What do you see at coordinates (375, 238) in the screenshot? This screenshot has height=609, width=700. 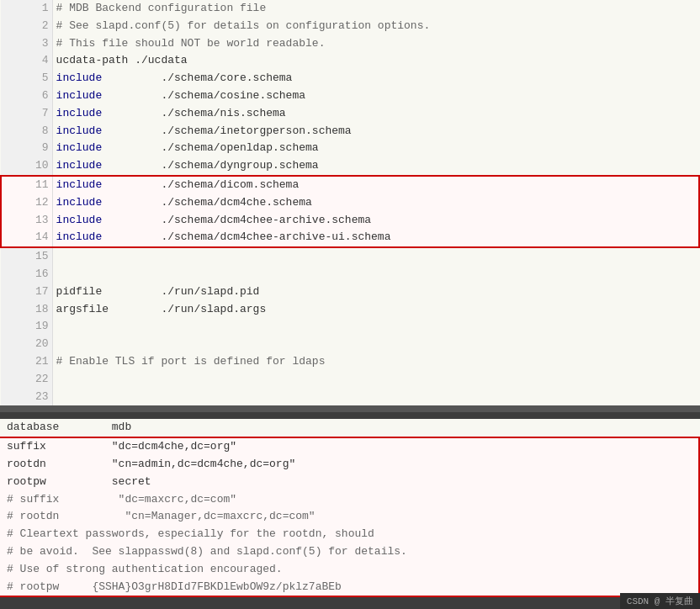 I see `line-content: include ./schema/dcm4chee-archive-ui.sch…` at bounding box center [375, 238].